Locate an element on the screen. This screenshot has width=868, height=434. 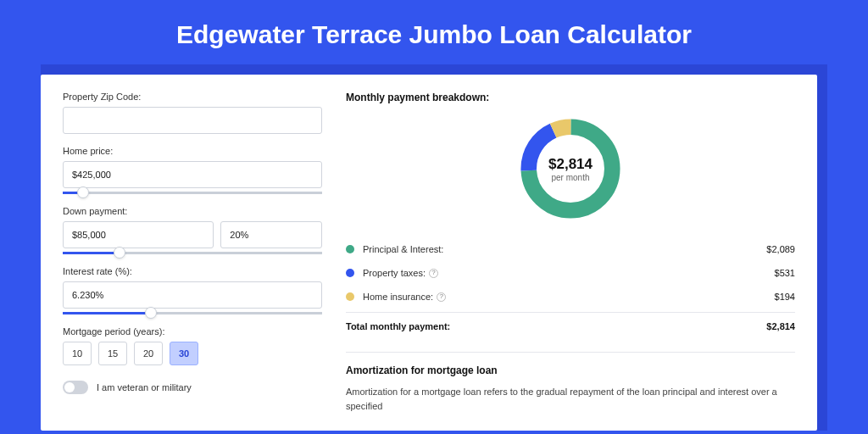
home-price-group: Home price: is located at coordinates (192, 170).